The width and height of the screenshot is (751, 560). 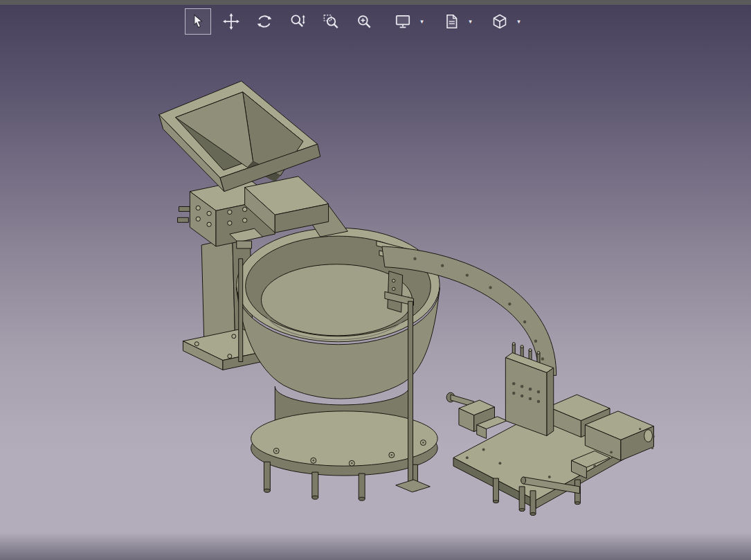 I want to click on magnifier-updown-arrow-icon, so click(x=298, y=21).